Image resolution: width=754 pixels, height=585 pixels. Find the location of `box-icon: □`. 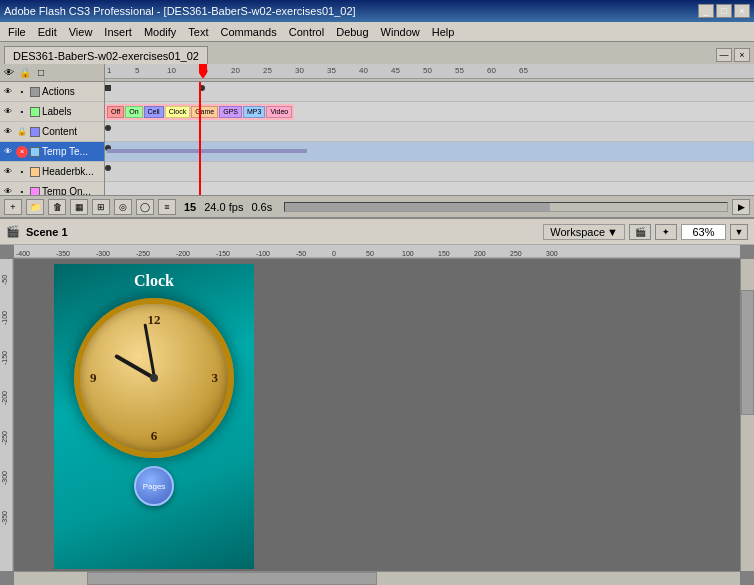

box-icon: □ is located at coordinates (41, 73).